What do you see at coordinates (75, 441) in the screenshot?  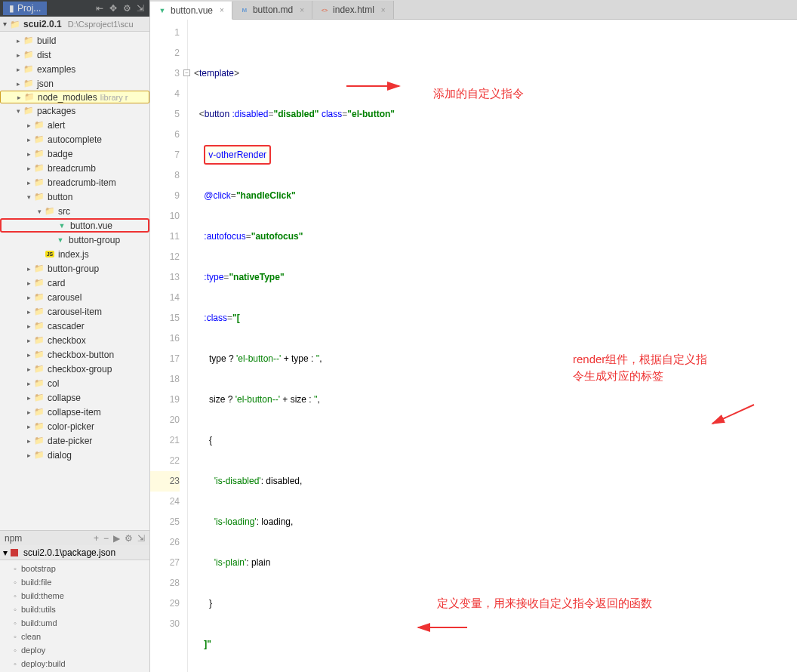 I see `tree-item-date-picker: ▸date-picker` at bounding box center [75, 441].